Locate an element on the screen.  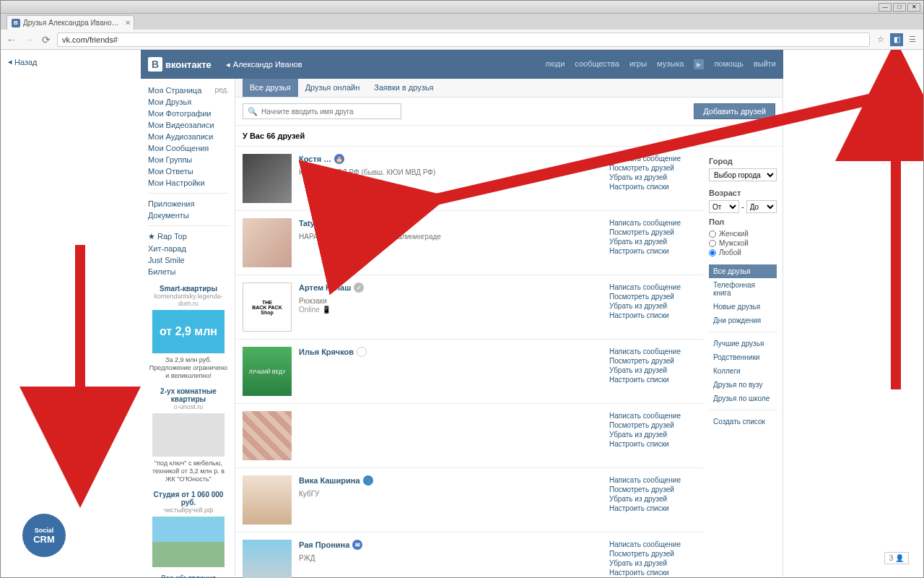
avatar: ЛУЧШИЙ ВЕДУ is located at coordinates (267, 371).